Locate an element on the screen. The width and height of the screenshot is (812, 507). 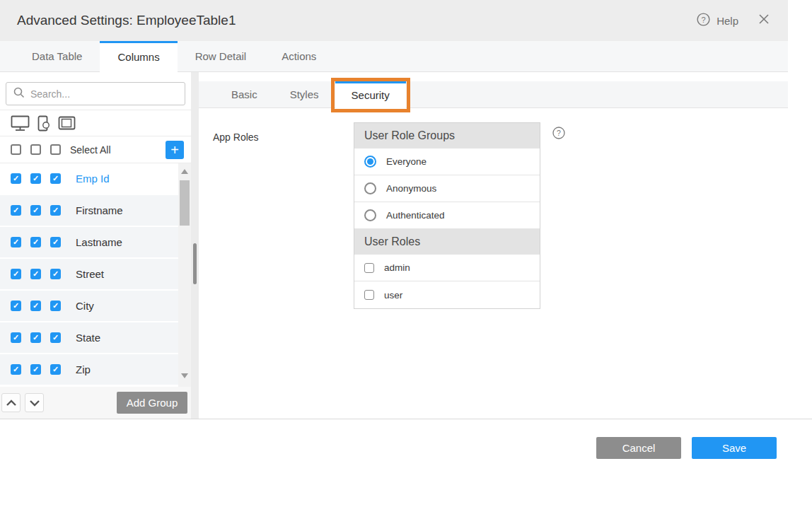
scrollbar-thumb is located at coordinates (185, 203).